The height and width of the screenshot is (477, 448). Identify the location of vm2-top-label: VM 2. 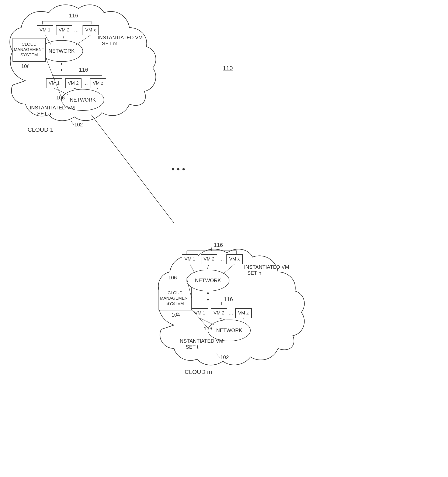
(64, 30).